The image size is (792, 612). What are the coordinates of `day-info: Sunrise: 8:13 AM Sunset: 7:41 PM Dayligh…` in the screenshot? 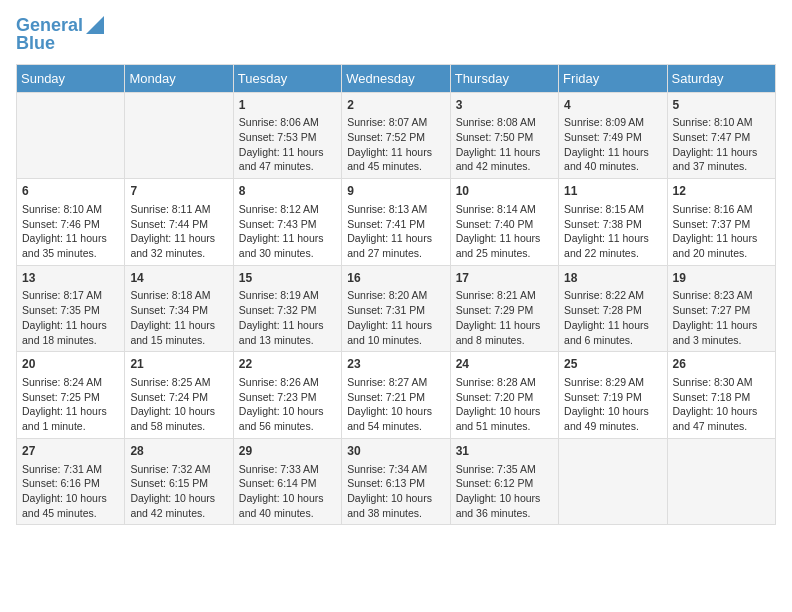 It's located at (396, 232).